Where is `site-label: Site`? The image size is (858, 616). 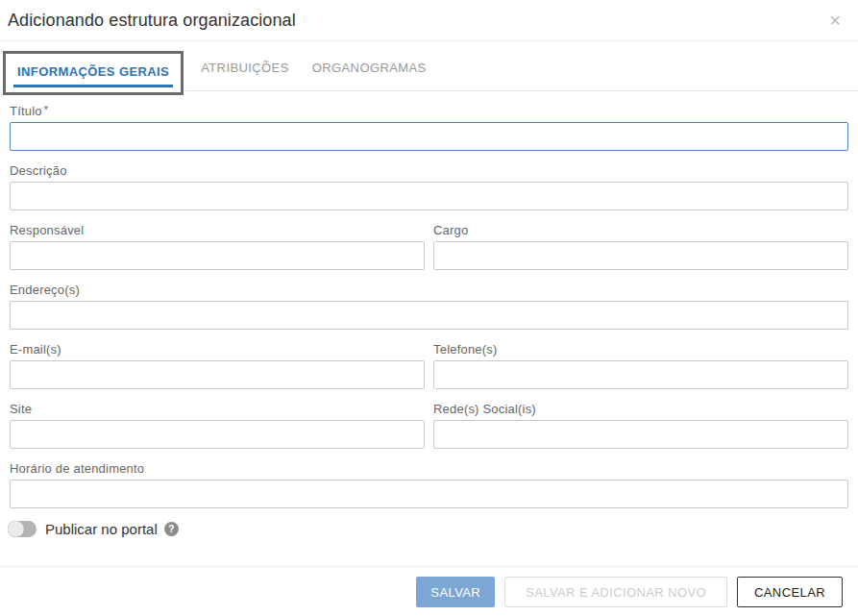 site-label: Site is located at coordinates (217, 409).